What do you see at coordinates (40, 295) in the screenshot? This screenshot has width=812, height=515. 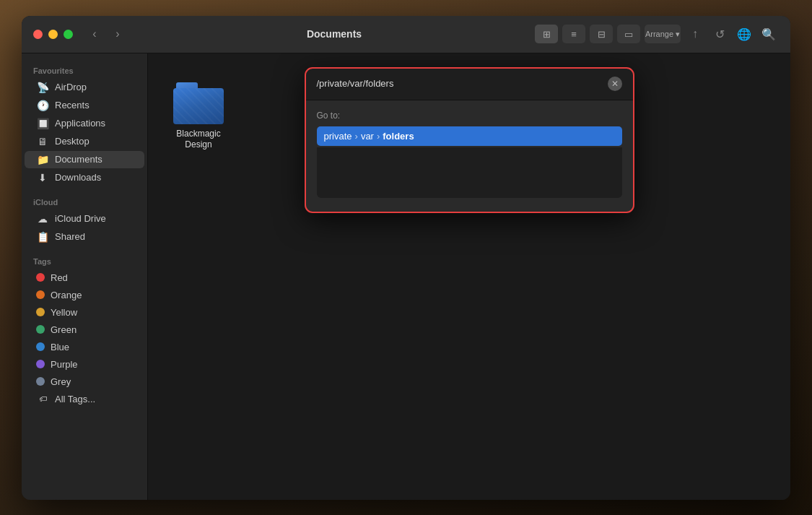 I see `orange-dot` at bounding box center [40, 295].